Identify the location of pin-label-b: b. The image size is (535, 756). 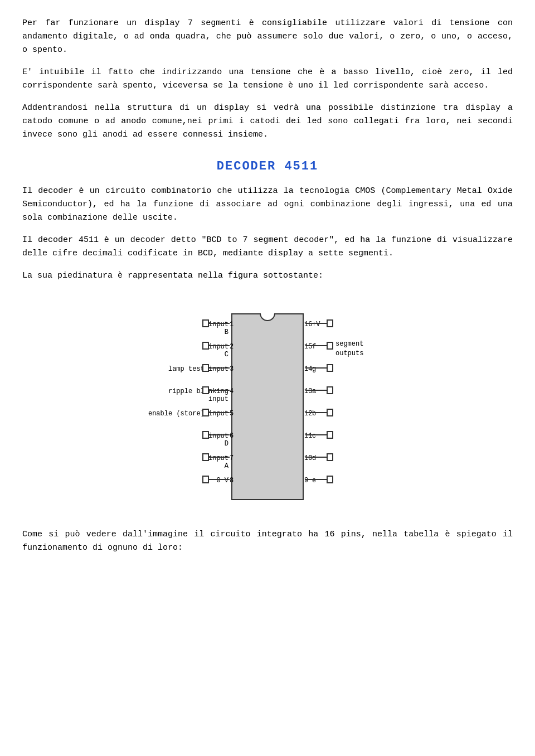
(314, 414).